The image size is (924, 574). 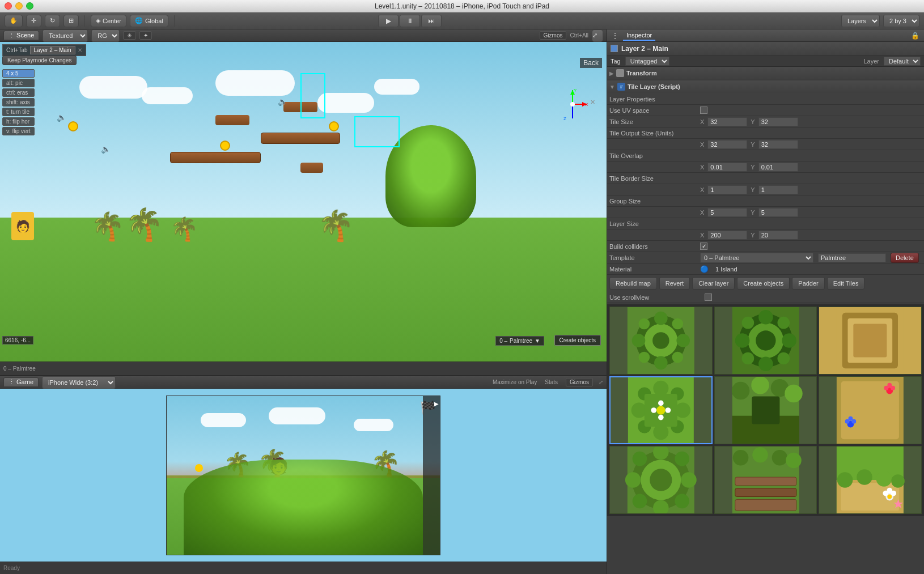 I want to click on layer-dropdown: Default, so click(x=902, y=61).